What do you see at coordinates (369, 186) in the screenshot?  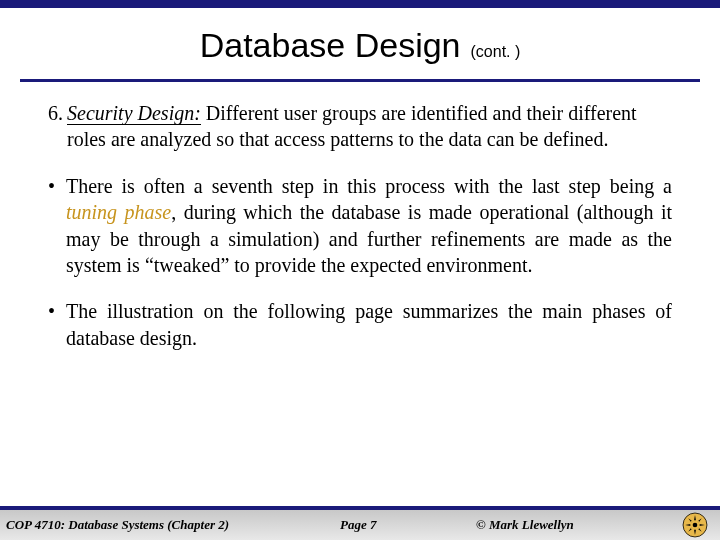 I see `bullet1-pre: There is often a seventh step in this pr…` at bounding box center [369, 186].